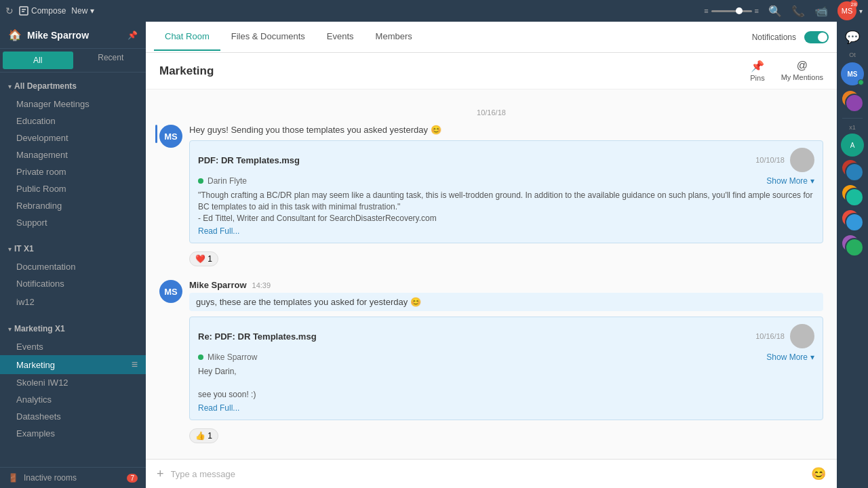 The image size is (868, 488). What do you see at coordinates (506, 383) in the screenshot?
I see `quoted-body: Hey Darin, see you soon! :)` at bounding box center [506, 383].